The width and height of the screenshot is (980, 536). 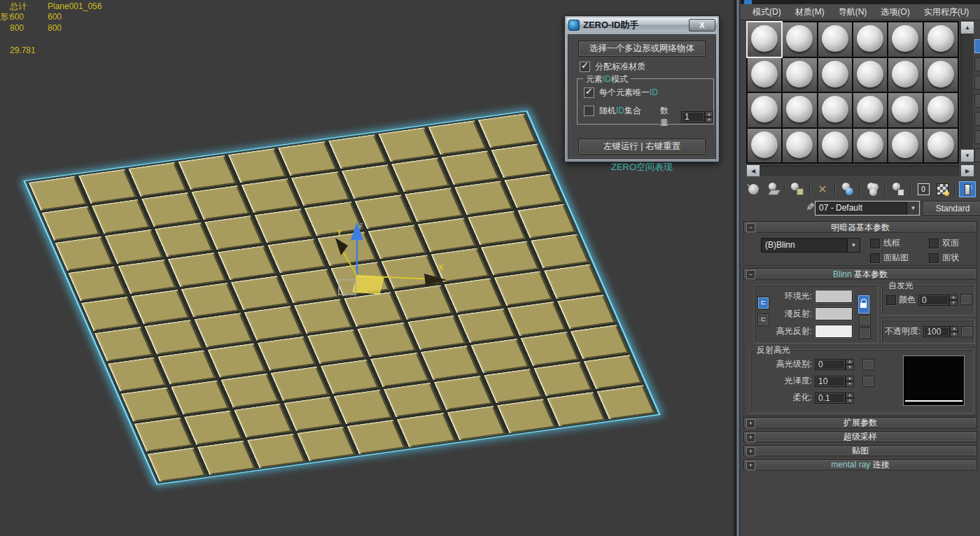 I want to click on specular-level-map-button, so click(x=868, y=365).